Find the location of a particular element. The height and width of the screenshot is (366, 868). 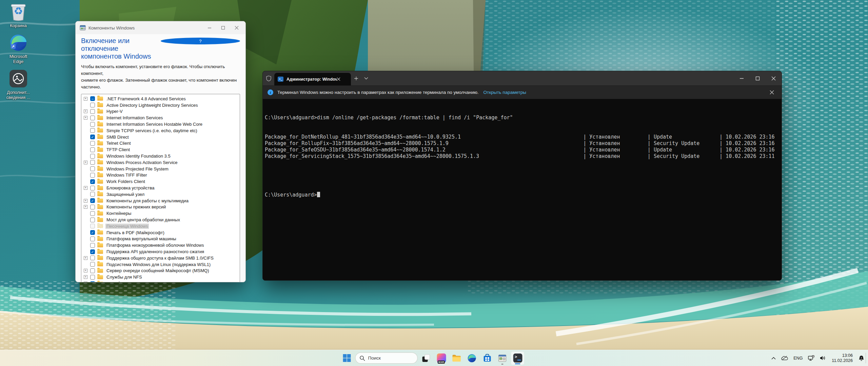

feature-row: ✓ Work Folders Client is located at coordinates (161, 182).